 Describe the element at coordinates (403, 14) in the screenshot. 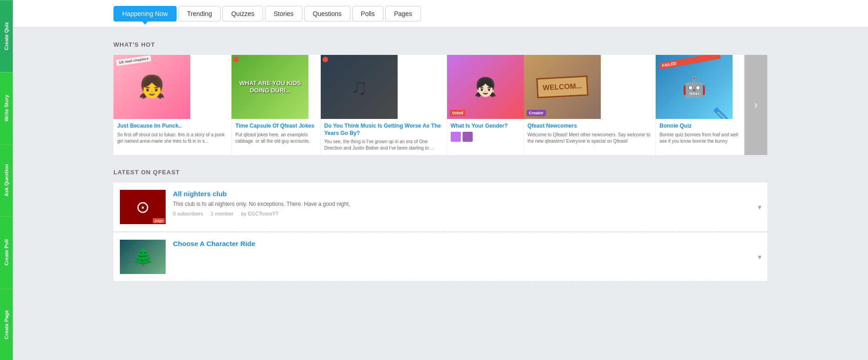

I see `nav-tab-pages: Pages` at that location.